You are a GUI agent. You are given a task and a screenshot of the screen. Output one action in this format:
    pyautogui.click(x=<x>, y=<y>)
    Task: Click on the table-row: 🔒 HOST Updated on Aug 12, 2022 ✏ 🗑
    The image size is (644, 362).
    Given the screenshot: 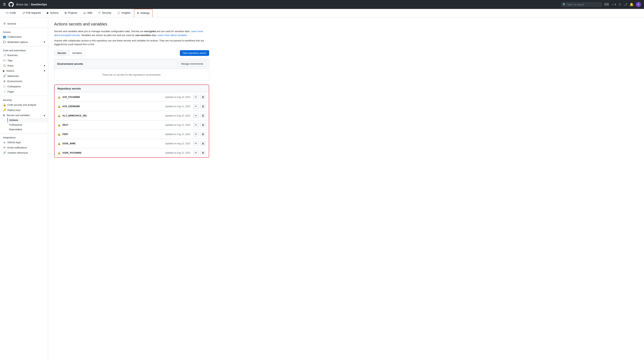 What is the action you would take?
    pyautogui.click(x=132, y=125)
    